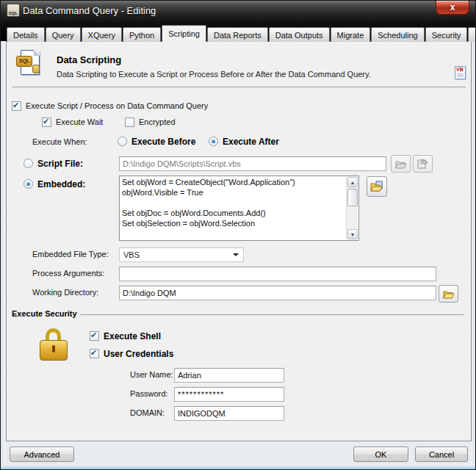 This screenshot has width=476, height=470. I want to click on window-title: Data Command Query - Editing, so click(90, 10).